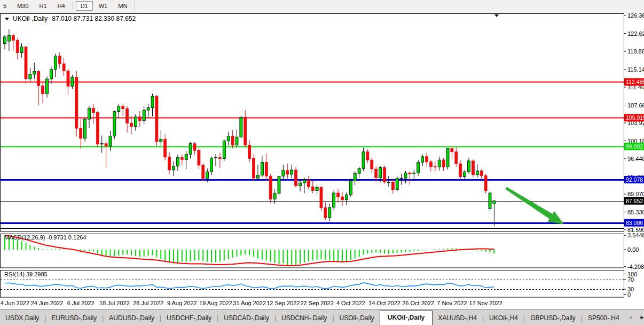 This screenshot has height=325, width=644. What do you see at coordinates (635, 194) in the screenshot?
I see `price-tick: 89.070` at bounding box center [635, 194].